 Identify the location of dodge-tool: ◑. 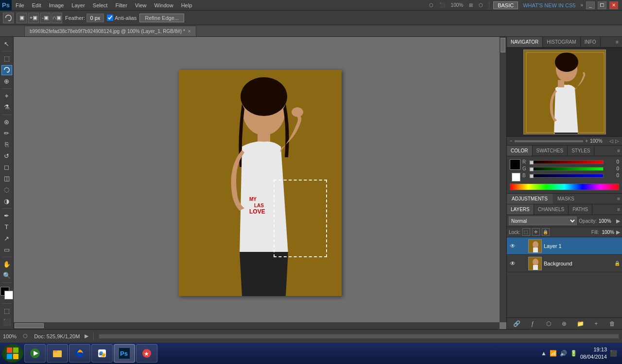
(7, 201).